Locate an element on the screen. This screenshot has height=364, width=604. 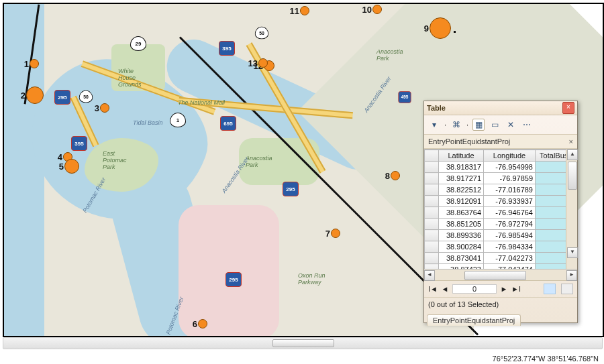
cell-longitude: -76.933937 is located at coordinates (510, 201).